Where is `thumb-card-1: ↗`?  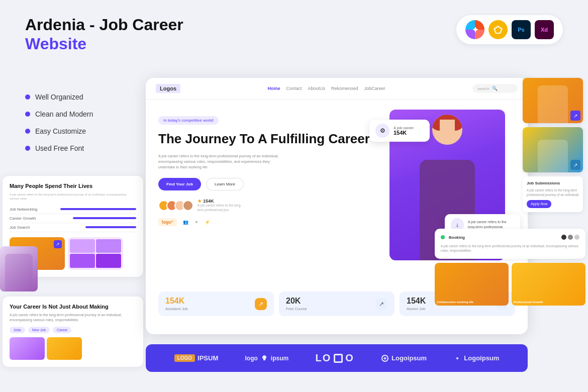
thumb-card-1: ↗ is located at coordinates (553, 101).